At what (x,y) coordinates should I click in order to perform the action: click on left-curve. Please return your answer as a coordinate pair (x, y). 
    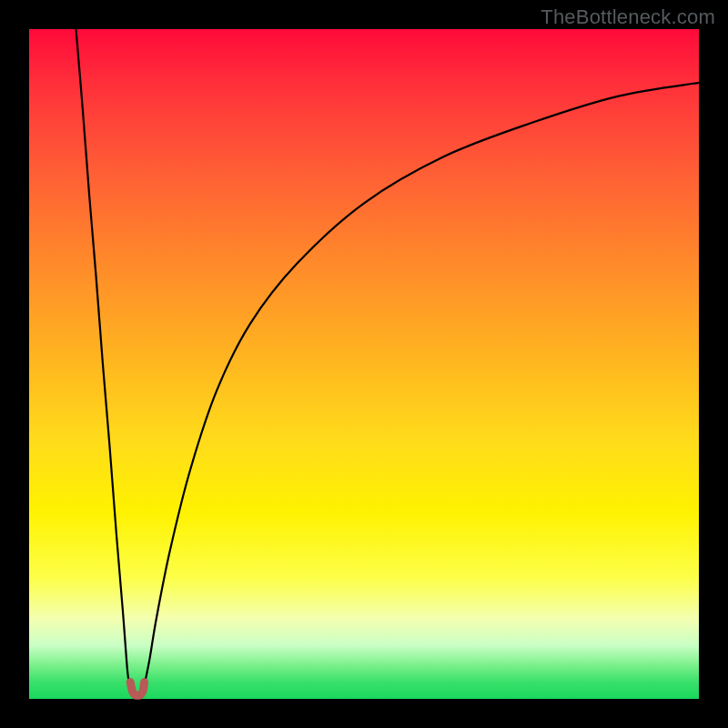
    Looking at the image, I should click on (104, 357).